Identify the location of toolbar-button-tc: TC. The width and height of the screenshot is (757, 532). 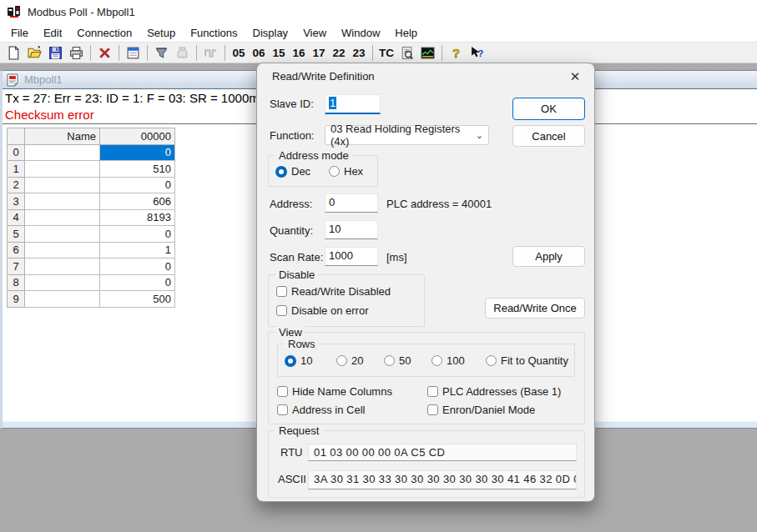
(386, 53).